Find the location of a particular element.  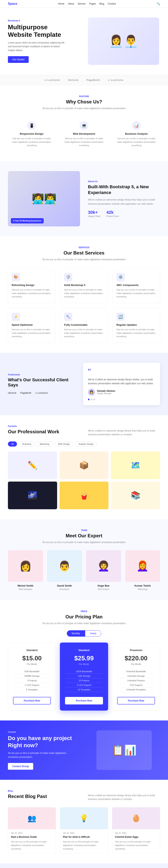

blog-card: 💡 Jan 22, 2022 Plan for what is difficul… is located at coordinates (84, 831).